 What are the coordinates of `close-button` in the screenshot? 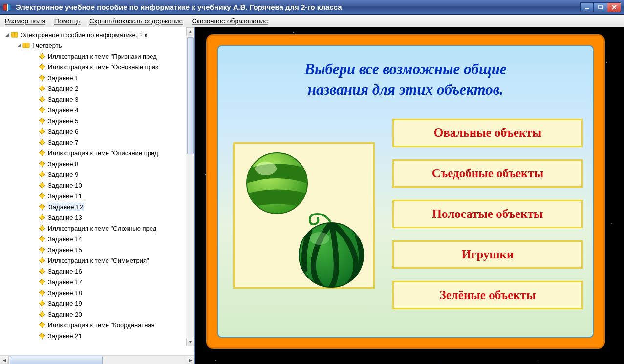 It's located at (614, 7).